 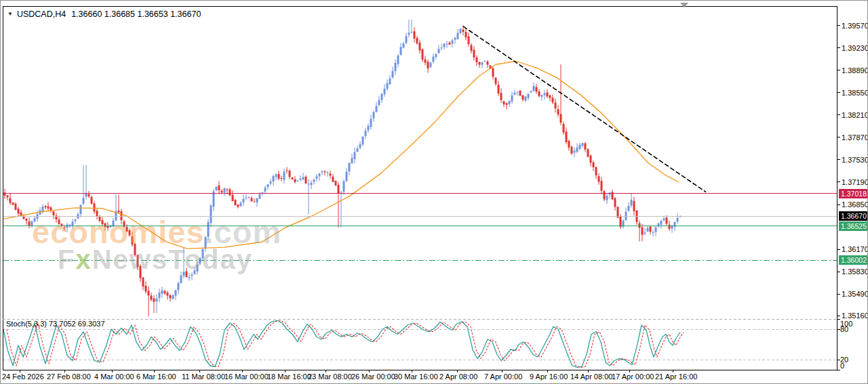 What do you see at coordinates (854, 294) in the screenshot?
I see `price-tick-label: 1.35490` at bounding box center [854, 294].